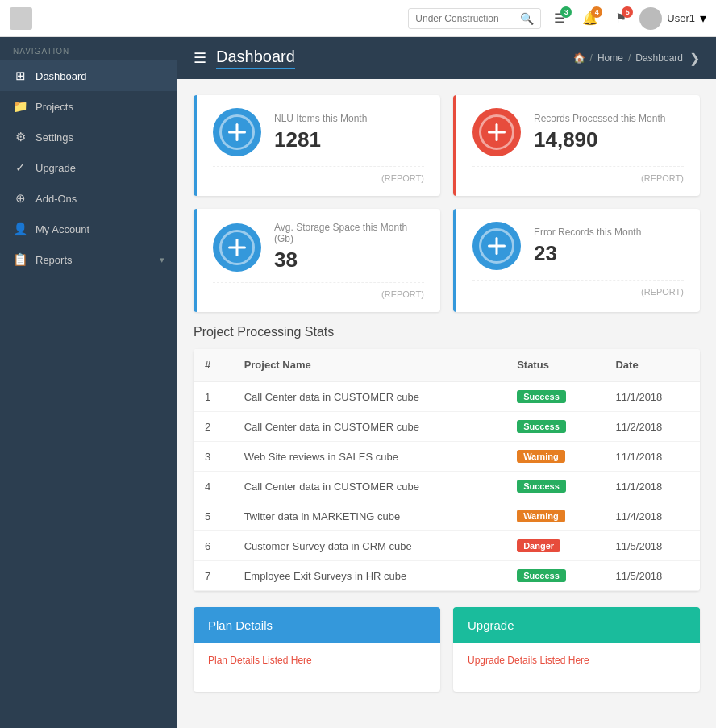 The image size is (716, 728). What do you see at coordinates (474, 19) in the screenshot?
I see `search-wrap: 🔍` at bounding box center [474, 19].